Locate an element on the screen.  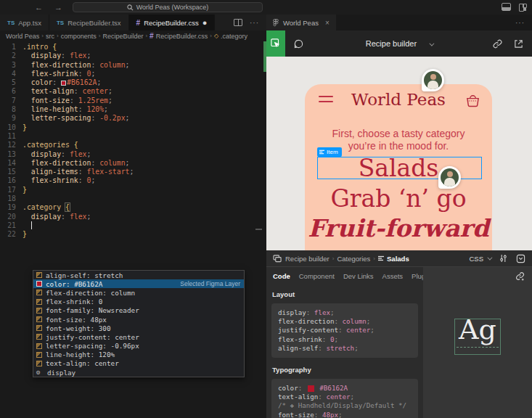
mobile-frame: World Peas First, choose a tasty categor… is located at coordinates (398, 167).